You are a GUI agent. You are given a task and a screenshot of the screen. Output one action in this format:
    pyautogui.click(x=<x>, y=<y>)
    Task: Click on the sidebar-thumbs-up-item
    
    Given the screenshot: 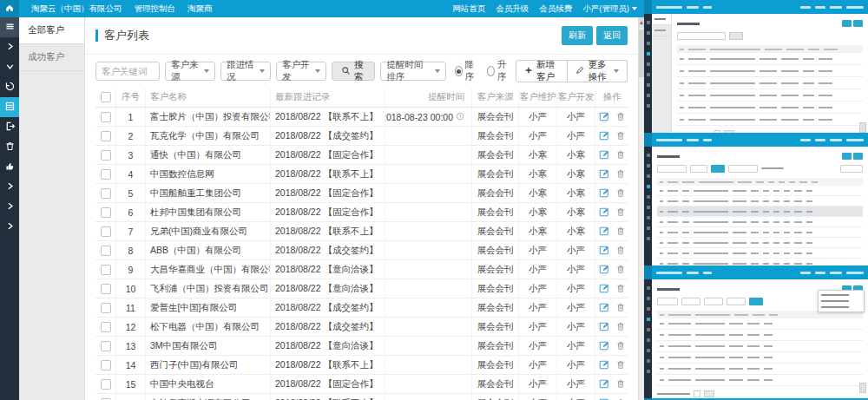 What is the action you would take?
    pyautogui.click(x=10, y=167)
    